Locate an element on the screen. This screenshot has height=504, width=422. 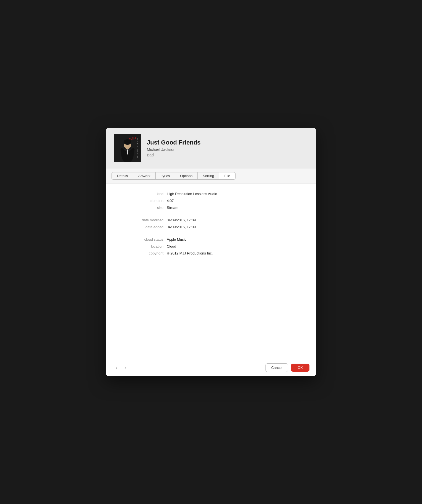
cloud-status-label: cloud status is located at coordinates (142, 239).